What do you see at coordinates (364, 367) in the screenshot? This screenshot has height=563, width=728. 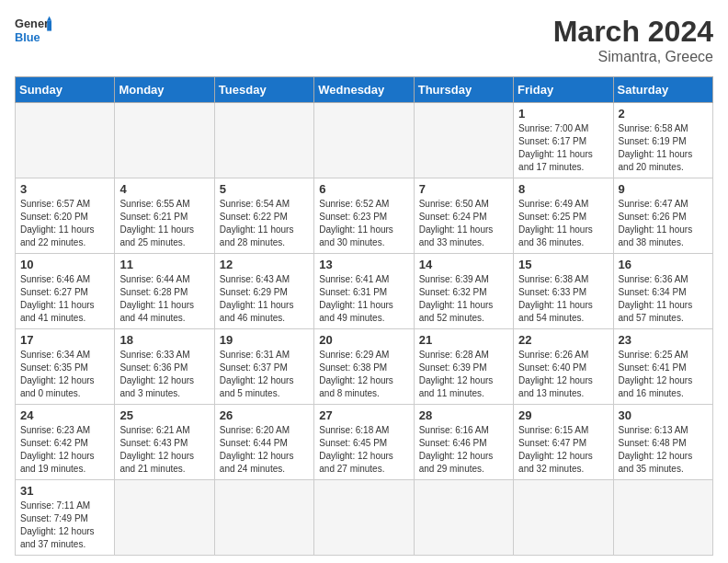 I see `calendar-week-row: 17Sunrise: 6:34 AM Sunset: 6:35 PM Dayli…` at bounding box center [364, 367].